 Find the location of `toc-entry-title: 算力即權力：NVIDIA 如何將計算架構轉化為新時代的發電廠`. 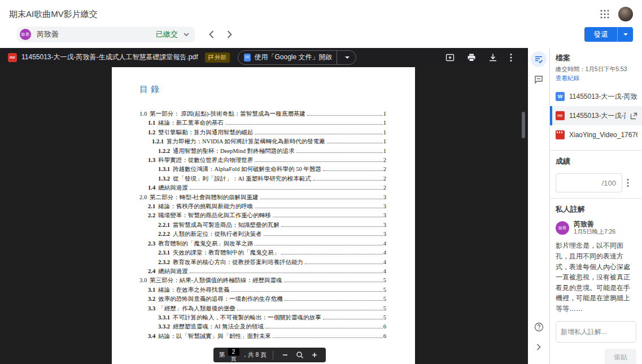

toc-entry-title: 算力即權力：NVIDIA 如何將計算架構轉化為新時代的發電廠 is located at coordinates (246, 142).